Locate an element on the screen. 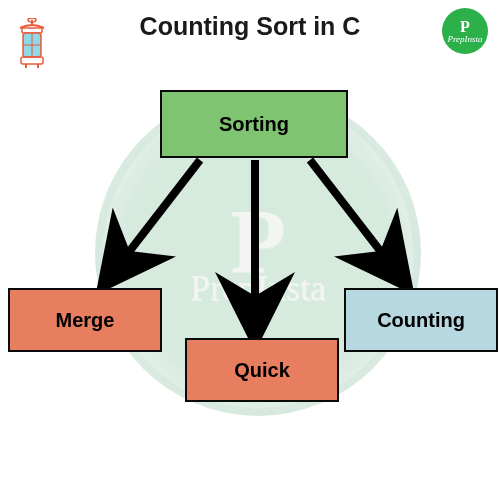 Image resolution: width=500 pixels, height=500 pixels. arrow-to-merge is located at coordinates (158, 215).